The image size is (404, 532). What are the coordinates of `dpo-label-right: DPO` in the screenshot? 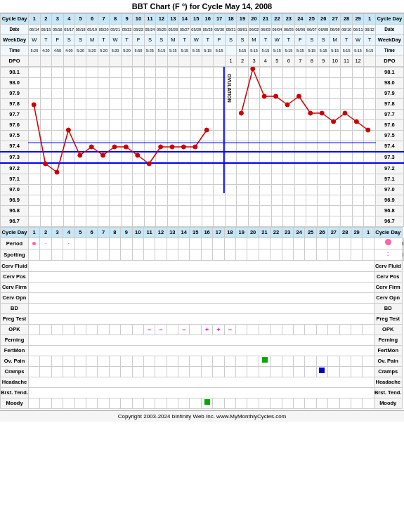 It's located at (389, 62).